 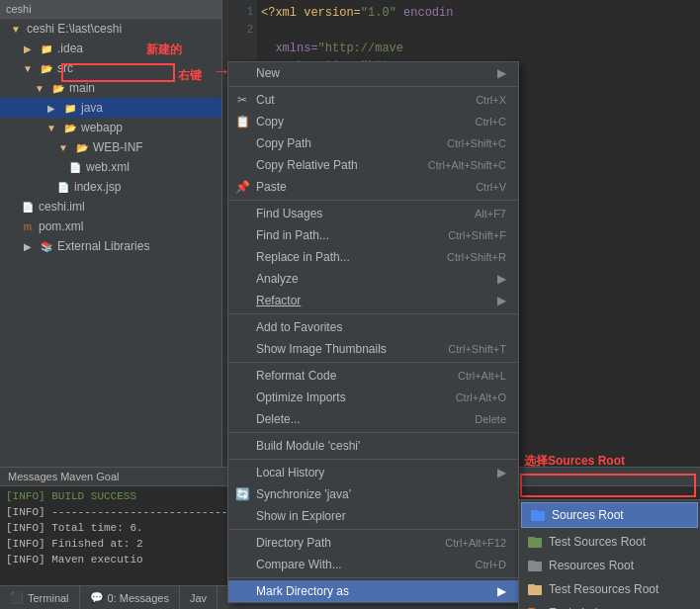 What do you see at coordinates (303, 257) in the screenshot?
I see `menu-replaceinpath-label: Replace in Path...` at bounding box center [303, 257].